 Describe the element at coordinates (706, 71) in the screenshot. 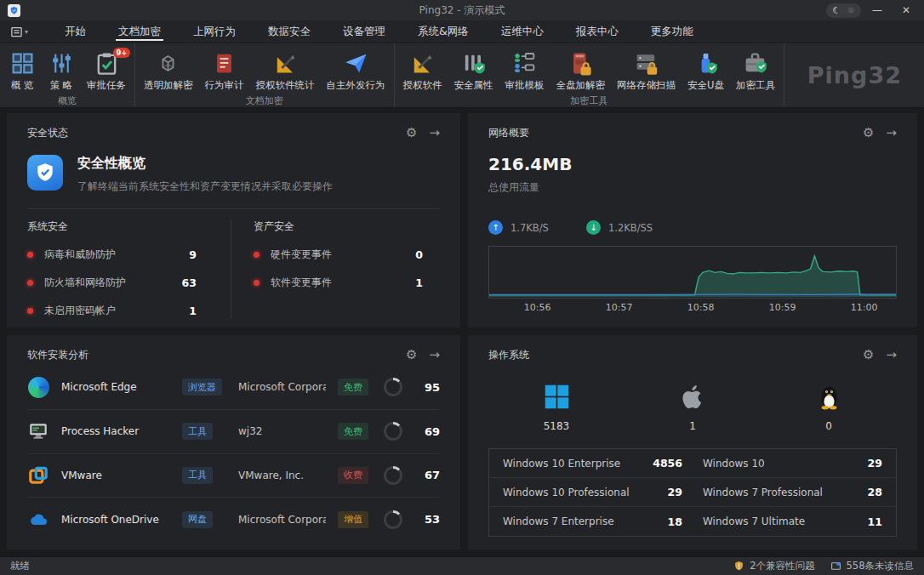

I see `secure-usb-button: 安全U盘` at that location.